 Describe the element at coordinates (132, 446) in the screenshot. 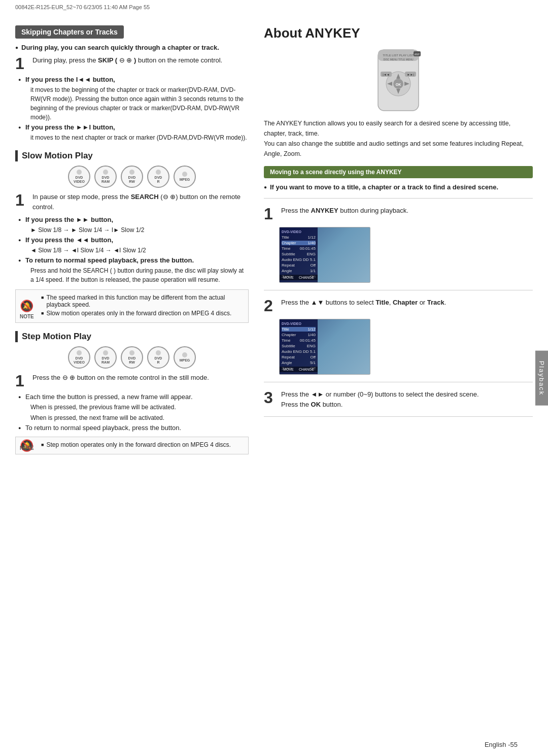

I see `note-box-2: 🔕 Step motion operates only in the forwa…` at that location.